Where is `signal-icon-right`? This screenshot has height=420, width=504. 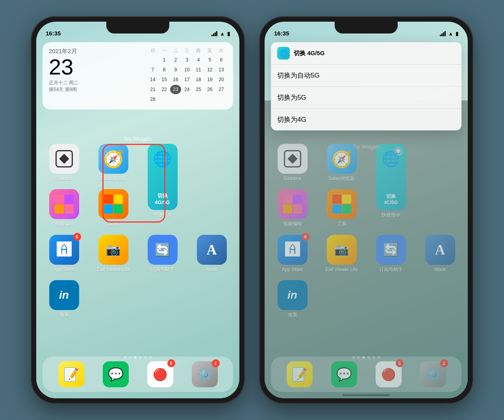
signal-icon-right is located at coordinates (443, 34).